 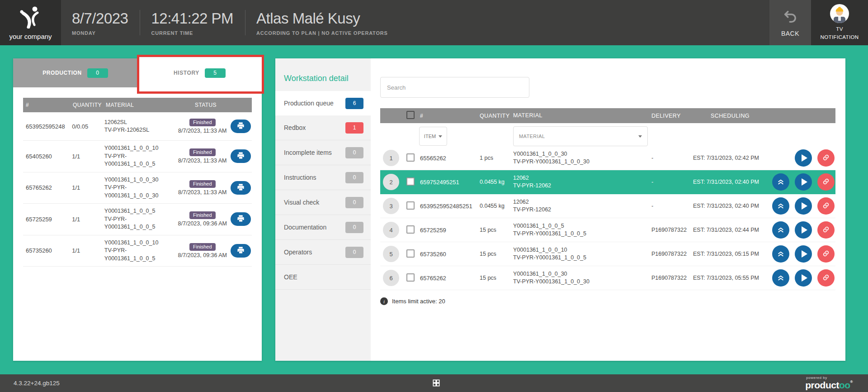 I want to click on order-id: 65725259, so click(x=448, y=230).